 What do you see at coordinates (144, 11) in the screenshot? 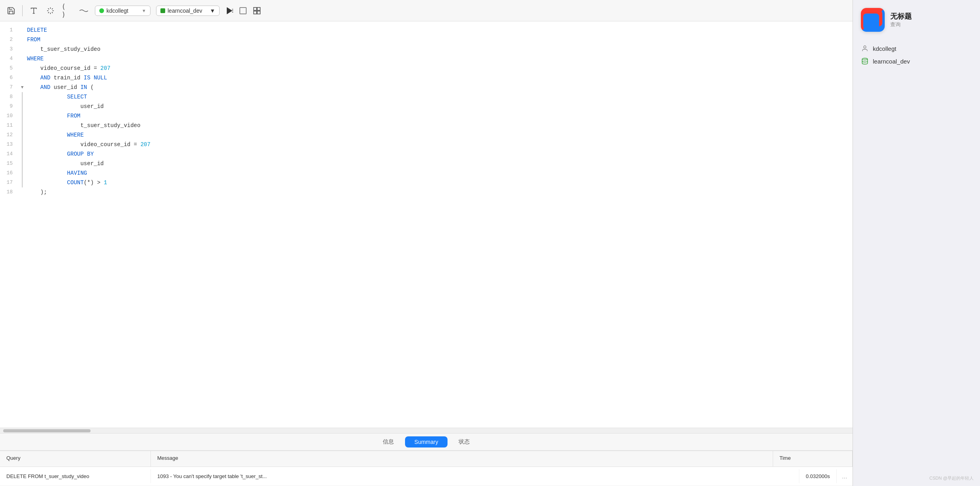
I see `connection1-chevron: ▼` at bounding box center [144, 11].